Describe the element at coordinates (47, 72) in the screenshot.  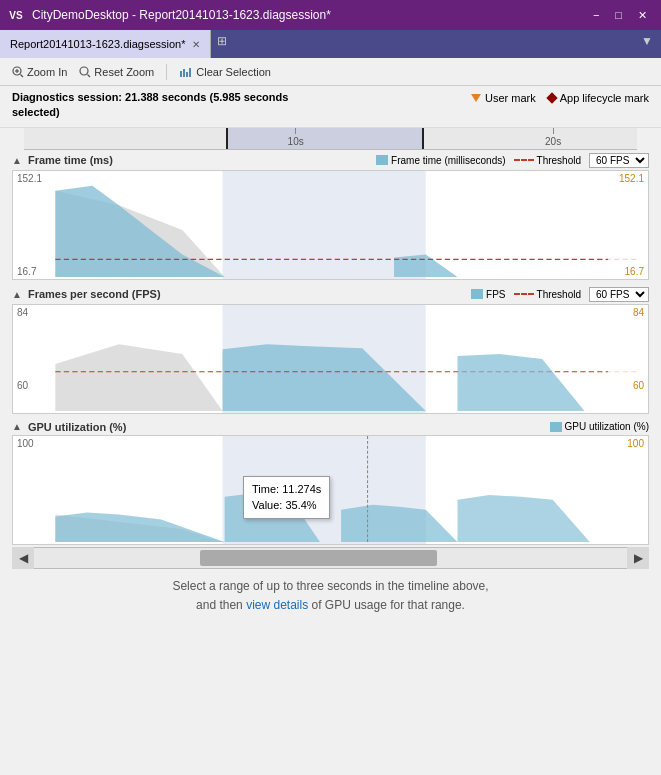
I see `zoom-in-label: Zoom In` at that location.